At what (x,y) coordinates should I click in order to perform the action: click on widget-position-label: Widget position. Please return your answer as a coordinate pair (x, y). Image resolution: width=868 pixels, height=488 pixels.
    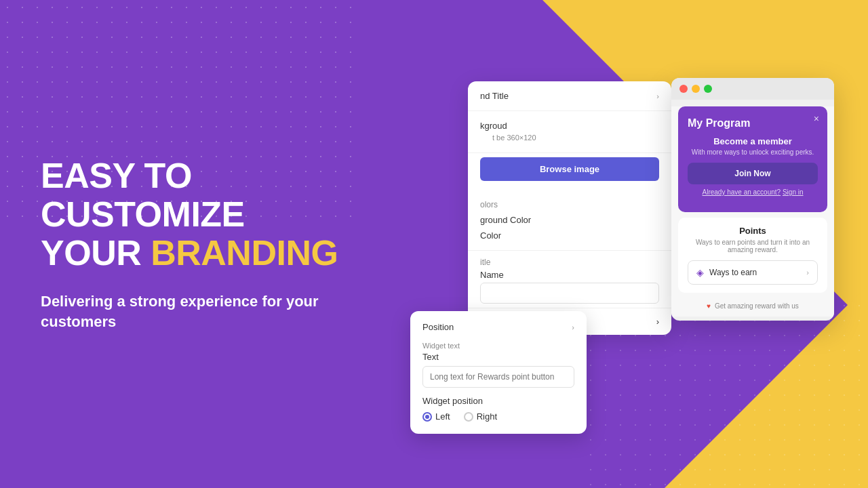
    Looking at the image, I should click on (498, 401).